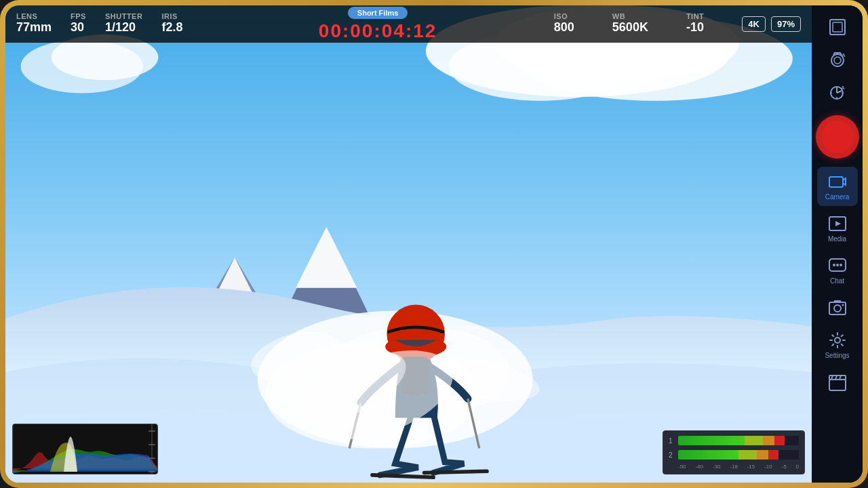 This screenshot has width=868, height=488. Describe the element at coordinates (837, 244) in the screenshot. I see `right-sidebar: A A` at that location.